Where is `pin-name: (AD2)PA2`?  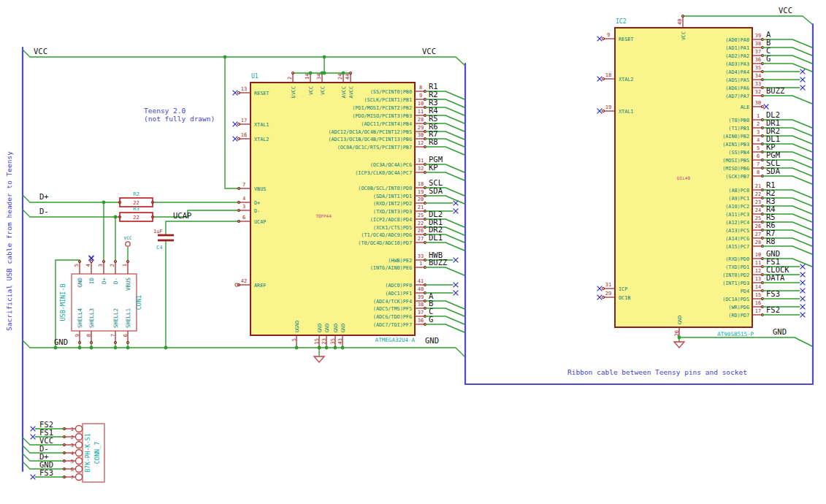 pin-name: (AD2)PA2 is located at coordinates (738, 56).